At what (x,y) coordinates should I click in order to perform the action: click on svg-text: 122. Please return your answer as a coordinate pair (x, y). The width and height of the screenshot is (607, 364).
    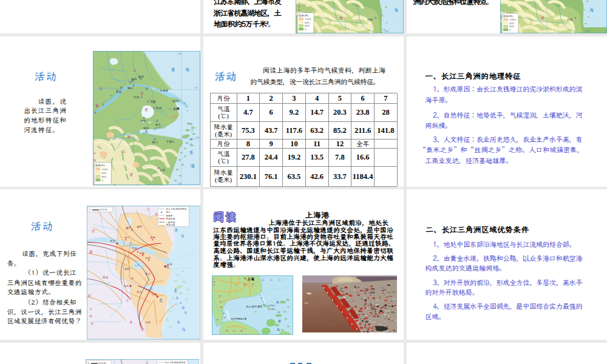
    Looking at the image, I should click on (180, 53).